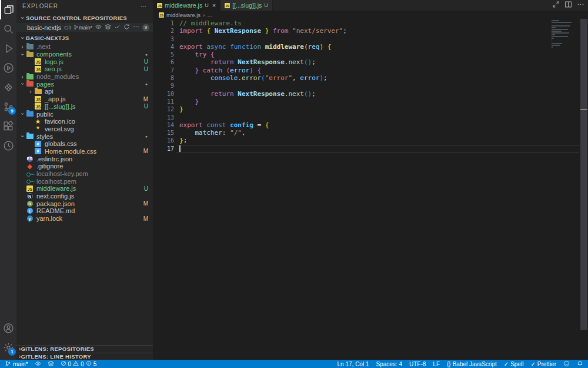 Image resolution: width=588 pixels, height=368 pixels. I want to click on branch-status: main*, so click(16, 364).